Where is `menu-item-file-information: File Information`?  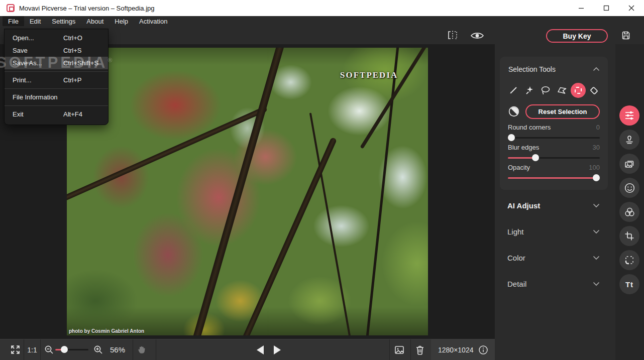
menu-item-file-information: File Information is located at coordinates (56, 97).